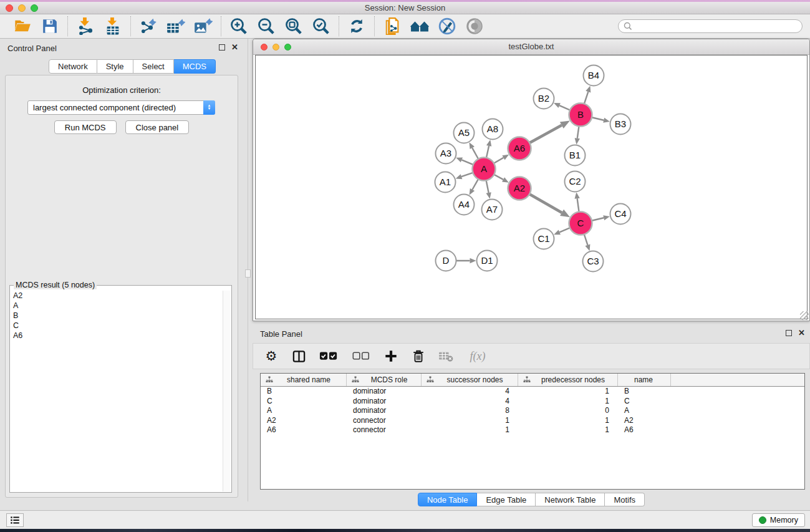 This screenshot has height=532, width=810. Describe the element at coordinates (446, 261) in the screenshot. I see `graph-node-D: D` at that location.